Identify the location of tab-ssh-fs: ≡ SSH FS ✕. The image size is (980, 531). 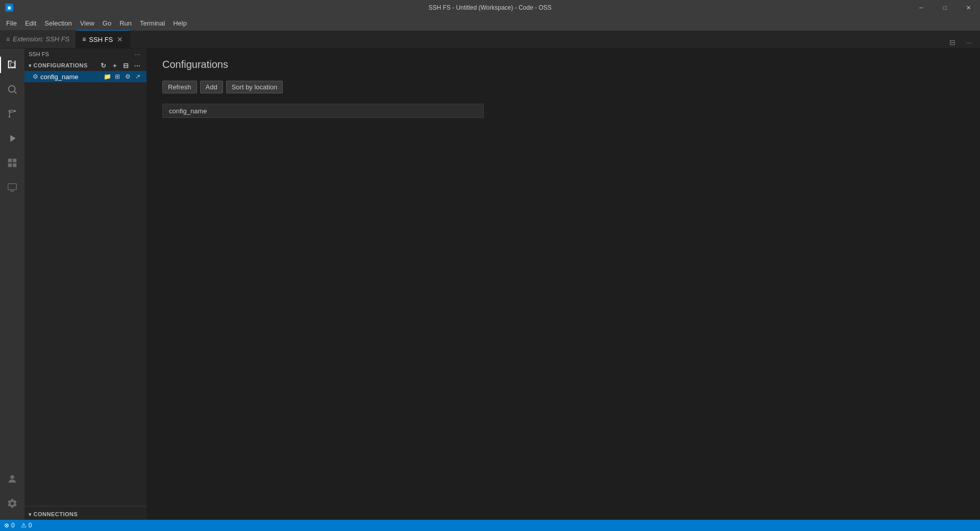
(103, 39).